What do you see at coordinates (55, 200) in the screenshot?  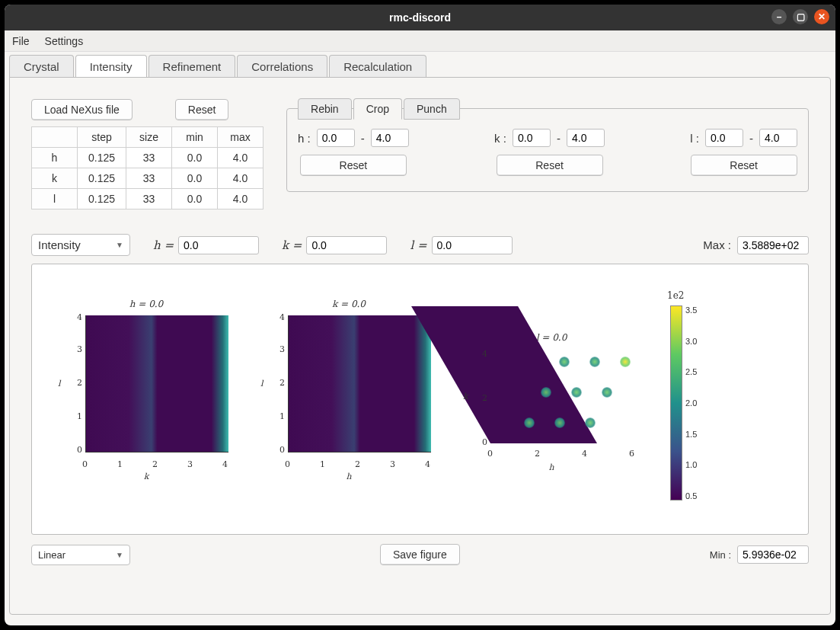 I see `row-l: l` at bounding box center [55, 200].